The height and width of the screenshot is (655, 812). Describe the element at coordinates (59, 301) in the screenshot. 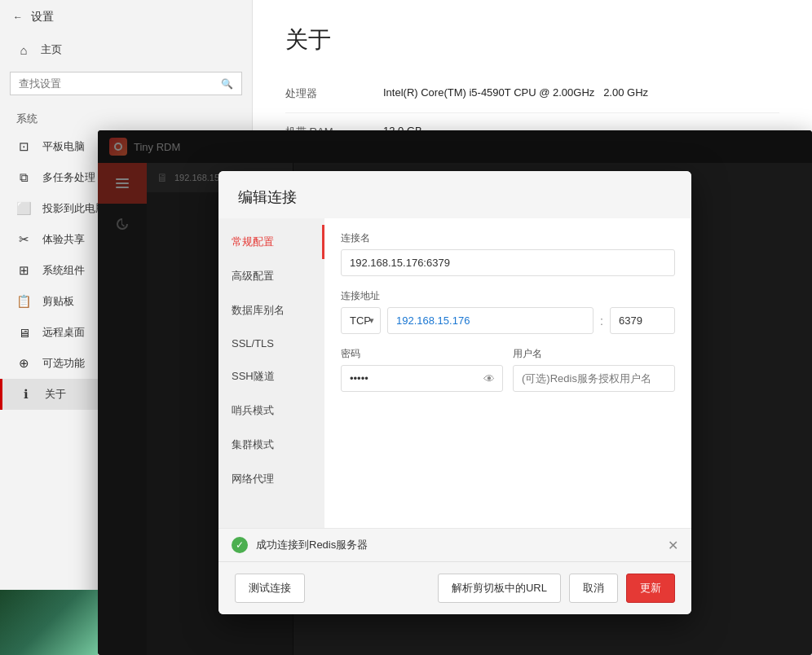

I see `nav-clipboard-label: 剪贴板` at that location.